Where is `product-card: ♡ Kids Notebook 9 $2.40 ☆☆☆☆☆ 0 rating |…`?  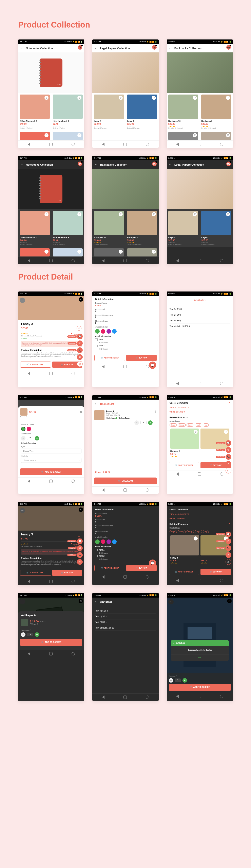
product-card: ♡ Kids Notebook 9 $2.40 ☆☆☆☆☆ 0 rating |… is located at coordinates (68, 112).